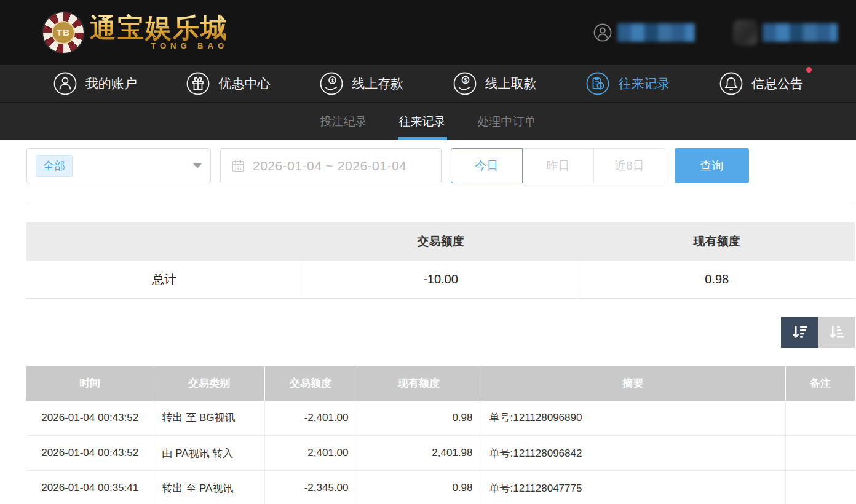 The image size is (856, 504). I want to click on nav-item-withdraw: $ 线上取款, so click(494, 84).